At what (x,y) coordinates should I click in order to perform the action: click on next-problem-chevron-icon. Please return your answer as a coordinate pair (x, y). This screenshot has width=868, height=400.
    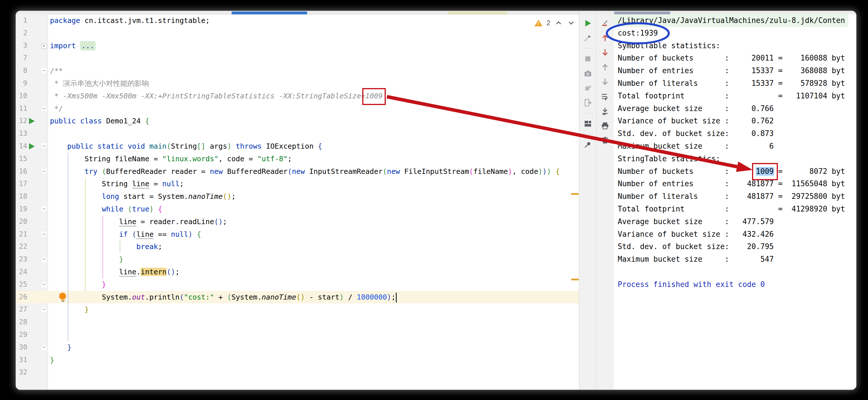
    Looking at the image, I should click on (571, 23).